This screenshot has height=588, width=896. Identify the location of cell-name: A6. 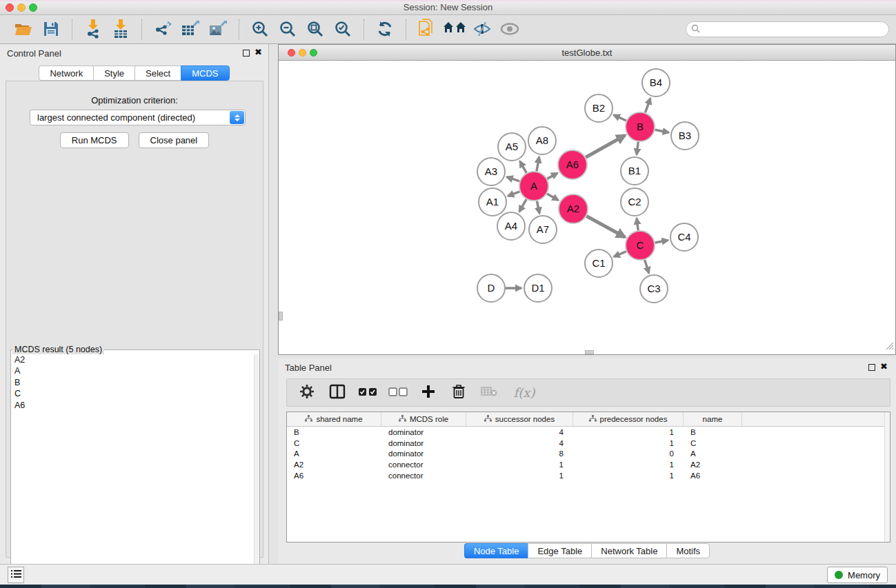
(713, 476).